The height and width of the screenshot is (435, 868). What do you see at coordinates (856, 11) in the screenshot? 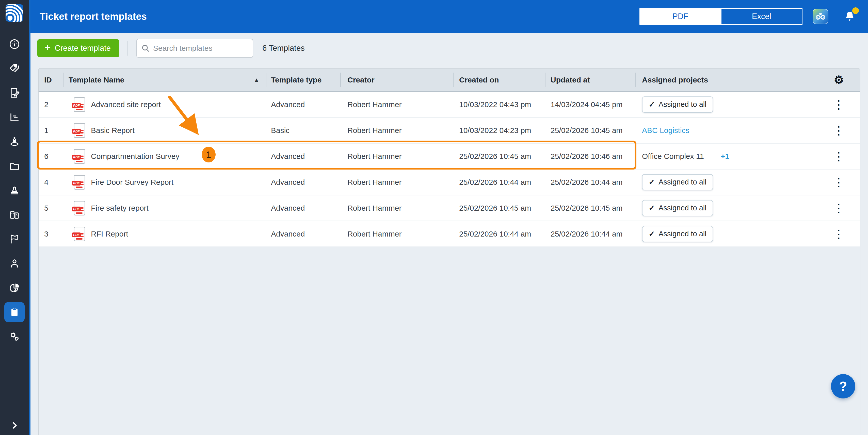
I see `notification-badge` at bounding box center [856, 11].